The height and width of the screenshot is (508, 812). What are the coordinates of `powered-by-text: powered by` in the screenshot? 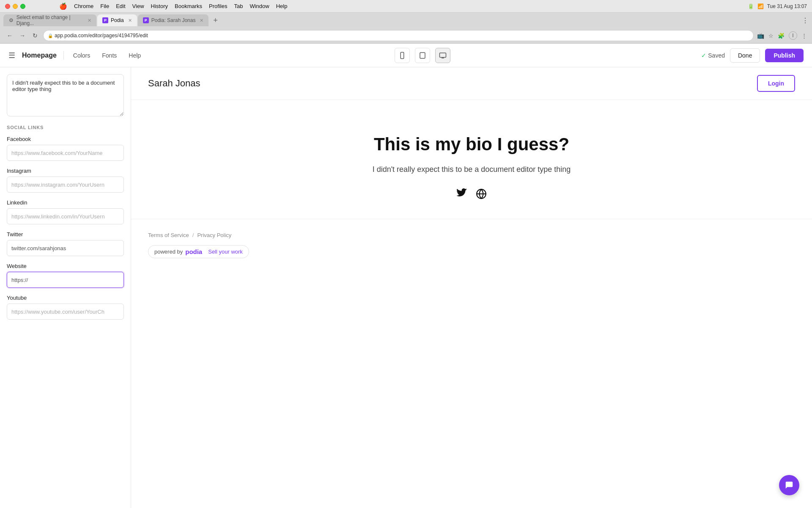 It's located at (168, 251).